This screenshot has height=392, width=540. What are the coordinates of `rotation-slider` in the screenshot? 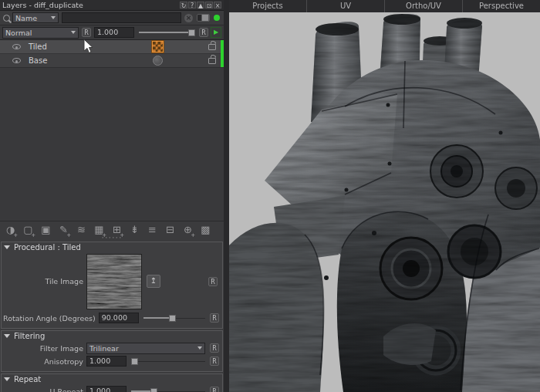 It's located at (174, 318).